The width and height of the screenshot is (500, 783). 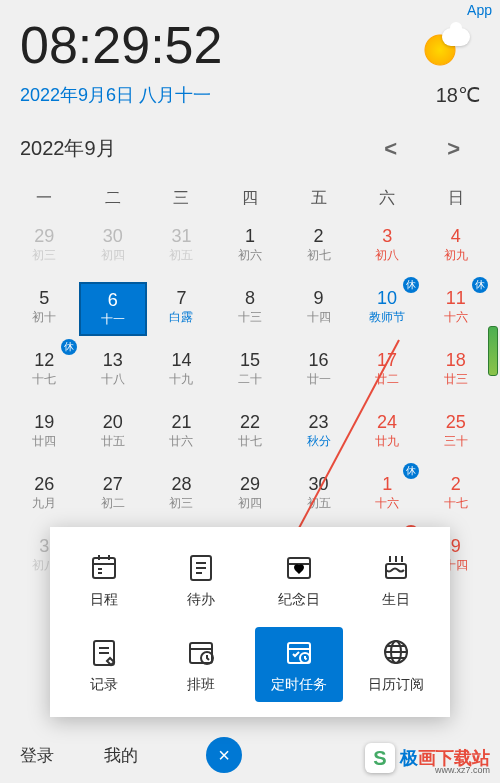 I want to click on popup-item-label: 记录, so click(x=104, y=685).